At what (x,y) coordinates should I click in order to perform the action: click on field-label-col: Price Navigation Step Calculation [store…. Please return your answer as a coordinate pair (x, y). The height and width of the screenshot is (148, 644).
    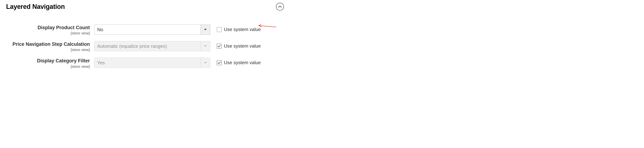
    Looking at the image, I should click on (50, 47).